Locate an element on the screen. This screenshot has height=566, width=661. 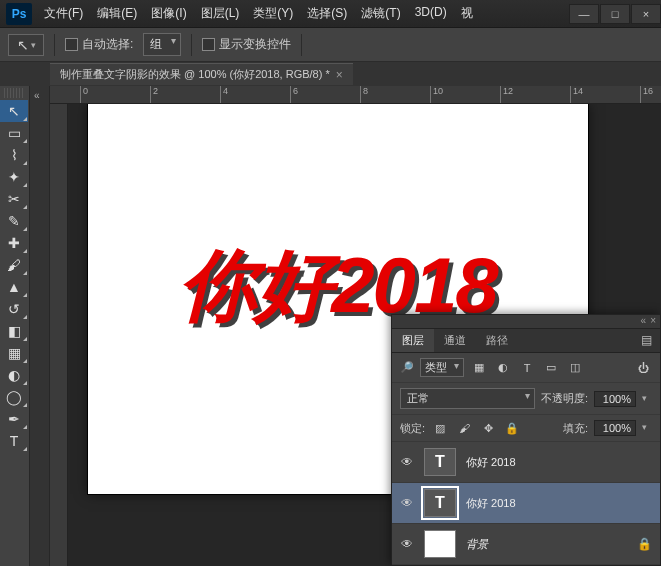
filter-adjust-icon: ◐ is located at coordinates (503, 368).